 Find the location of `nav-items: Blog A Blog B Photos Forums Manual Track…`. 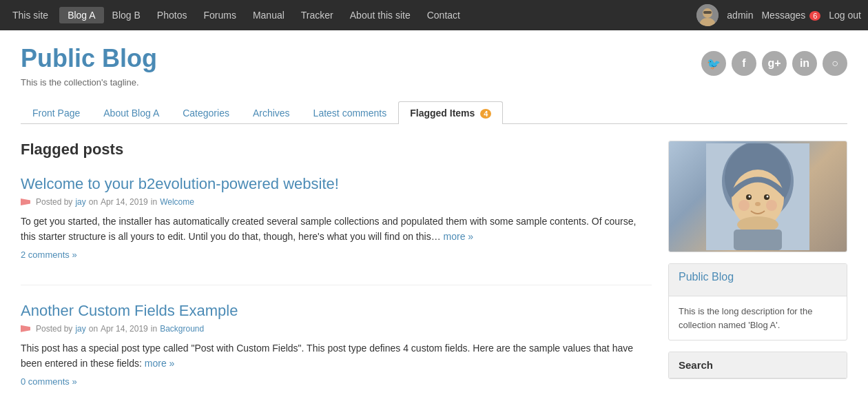

nav-items: Blog A Blog B Photos Forums Manual Track… is located at coordinates (378, 15).